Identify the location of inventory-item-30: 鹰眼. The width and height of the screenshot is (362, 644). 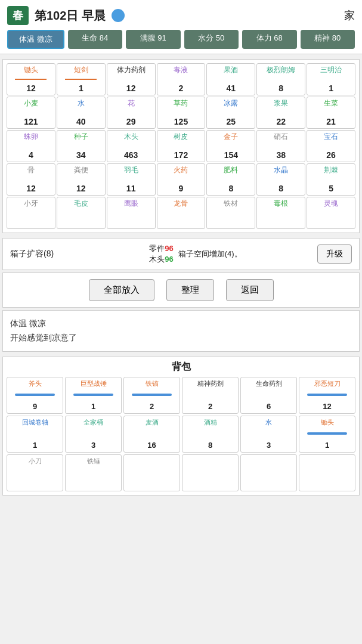
(131, 213).